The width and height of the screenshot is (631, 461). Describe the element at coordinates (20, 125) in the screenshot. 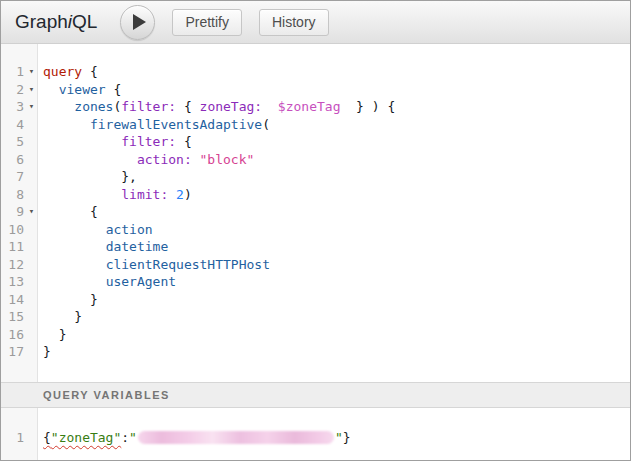

I see `gutter-cell: 4` at that location.